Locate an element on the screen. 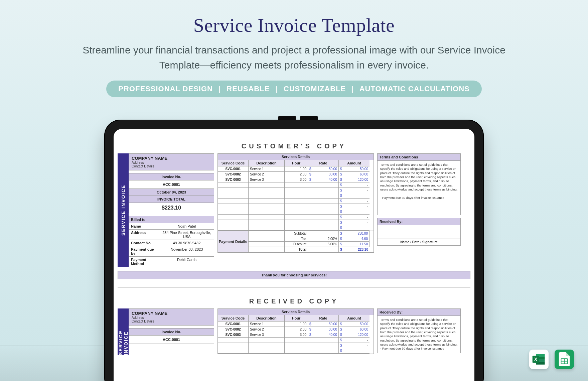  invoice-no: ACC-0001 is located at coordinates (171, 184).